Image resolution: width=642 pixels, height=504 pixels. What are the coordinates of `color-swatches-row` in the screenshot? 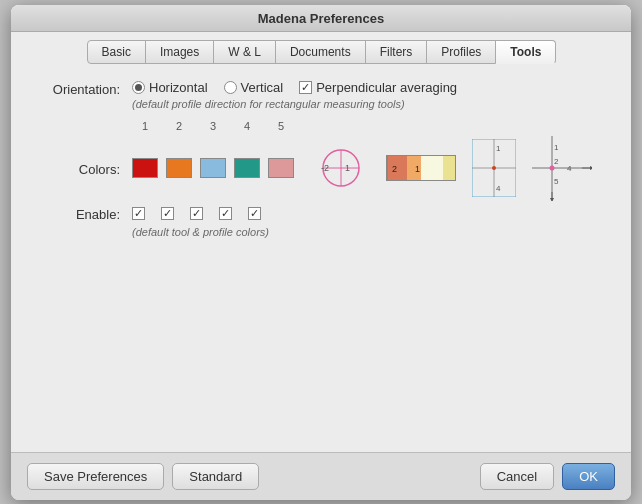 It's located at (213, 168).